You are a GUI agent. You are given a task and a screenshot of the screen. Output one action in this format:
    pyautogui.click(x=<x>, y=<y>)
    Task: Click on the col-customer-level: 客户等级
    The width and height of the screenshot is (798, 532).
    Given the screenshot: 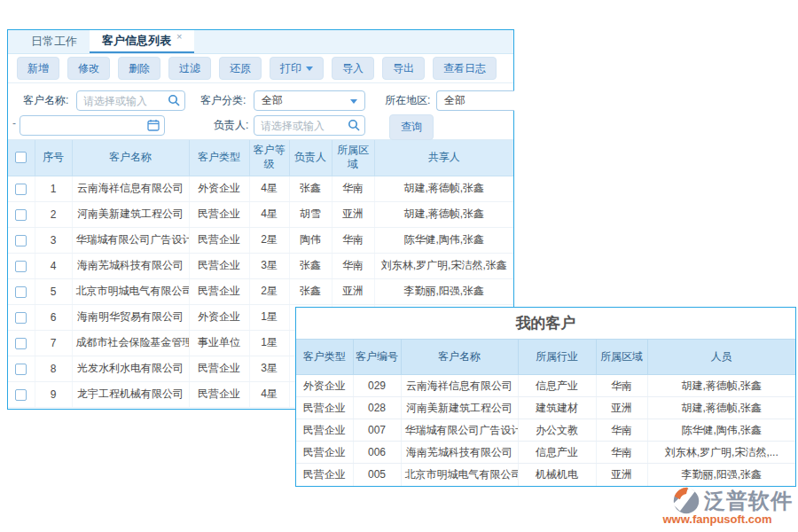 What is the action you would take?
    pyautogui.click(x=270, y=158)
    